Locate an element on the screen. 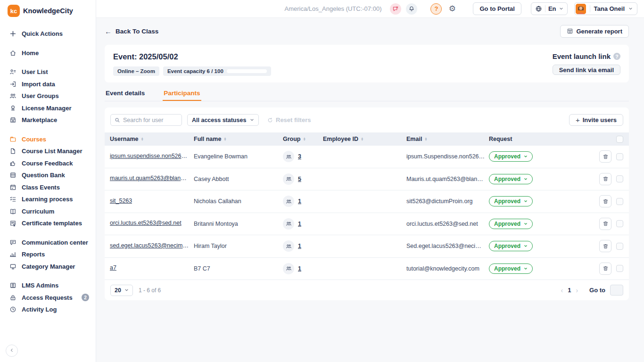 This screenshot has width=644, height=362. username-link: sit_5263 is located at coordinates (121, 201).